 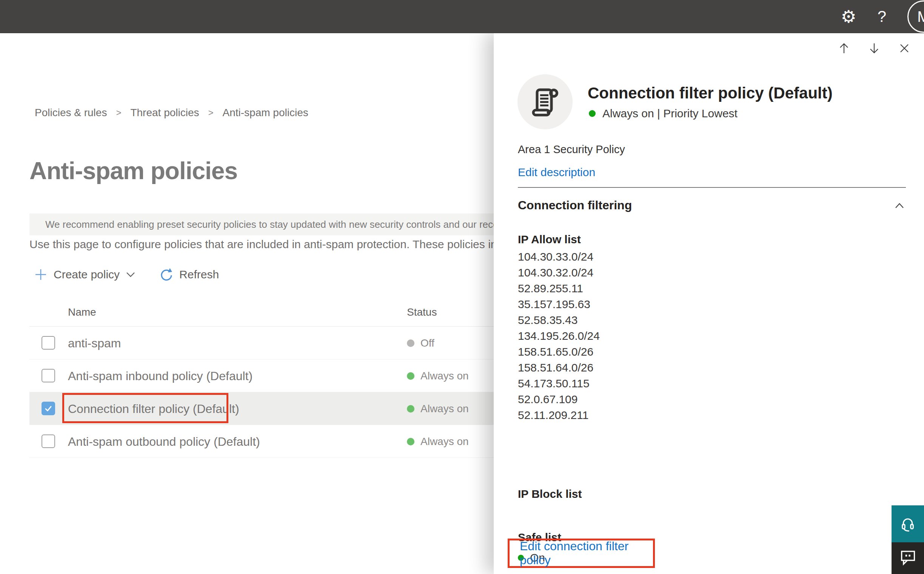 What do you see at coordinates (275, 224) in the screenshot?
I see `recommendation-banner: We recommend enabling preset security po…` at bounding box center [275, 224].